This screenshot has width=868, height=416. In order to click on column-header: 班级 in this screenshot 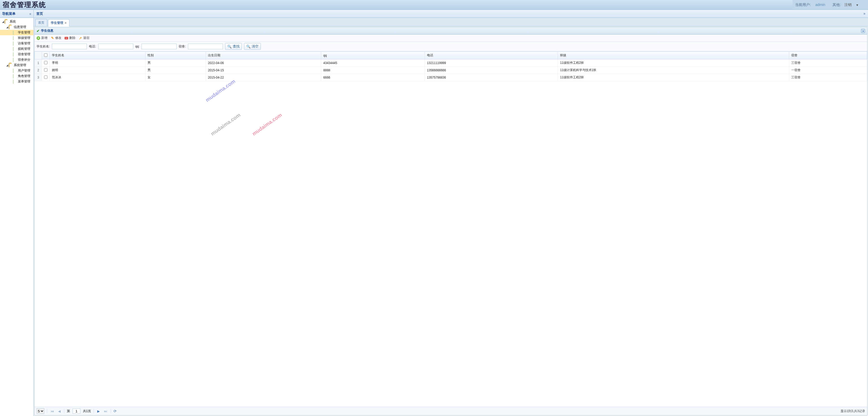, I will do `click(674, 55)`.